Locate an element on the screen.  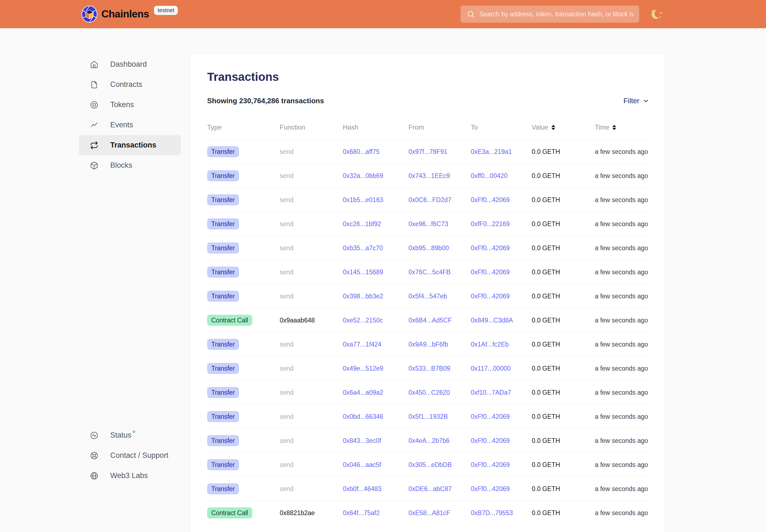
table-header-row: Type Function Hash From To Value Time is located at coordinates (428, 129).